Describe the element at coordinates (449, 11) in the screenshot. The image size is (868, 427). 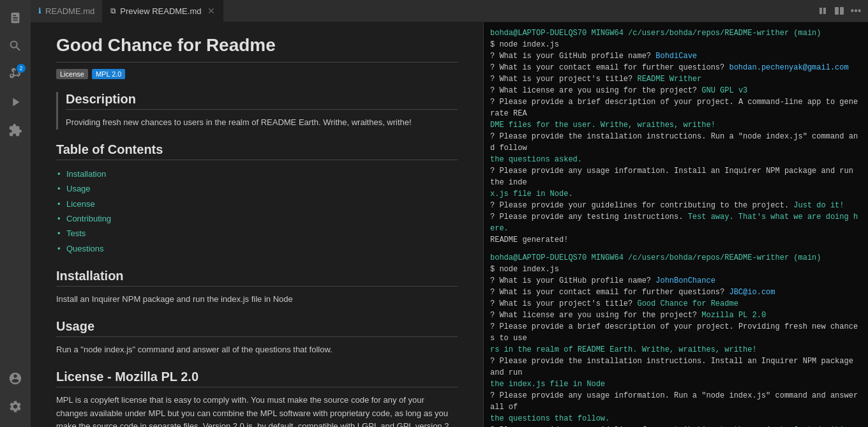
I see `tab-bar: ℹ README.md ⧉ Preview README.md ✕ •••` at that location.